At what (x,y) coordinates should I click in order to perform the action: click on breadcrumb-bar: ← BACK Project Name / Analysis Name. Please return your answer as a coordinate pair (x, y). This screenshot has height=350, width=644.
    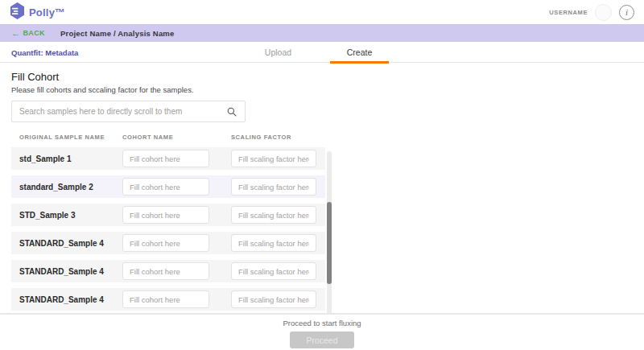
    Looking at the image, I should click on (322, 33).